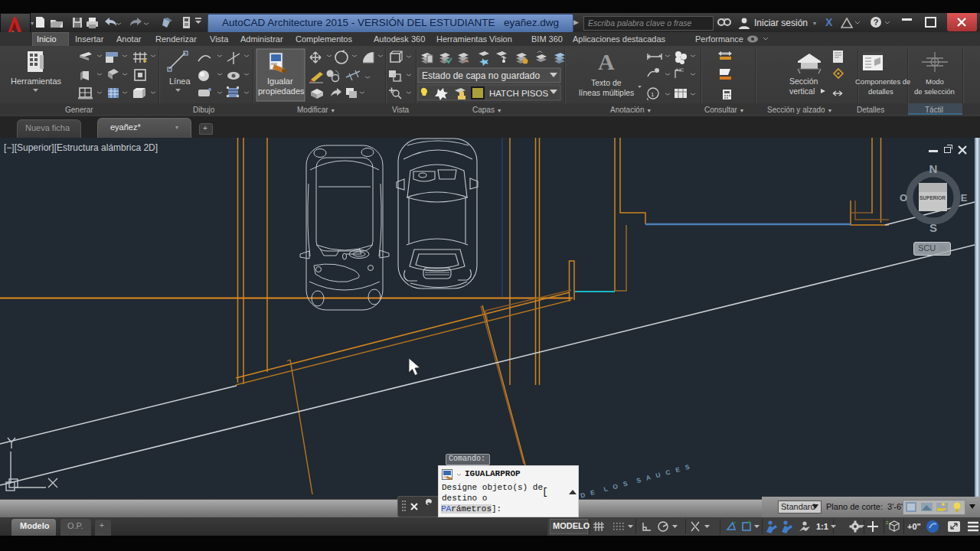 This screenshot has height=551, width=980. I want to click on svg-text: S, so click(933, 228).